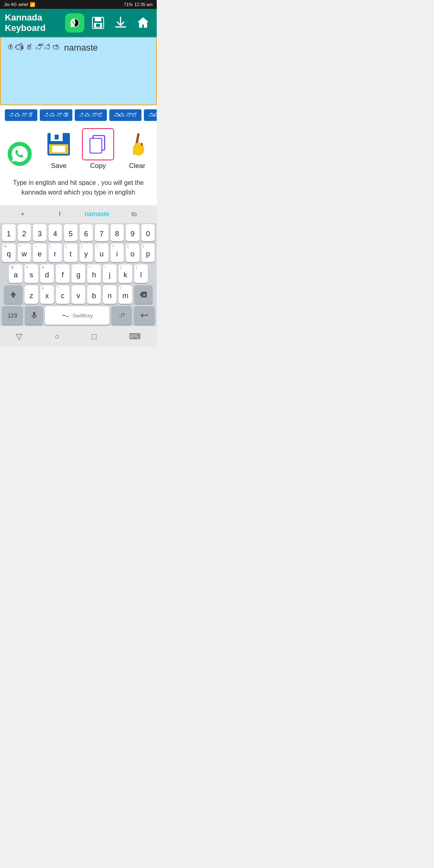  Describe the element at coordinates (78, 23) in the screenshot. I see `app-header: KannadaKeyboard` at that location.